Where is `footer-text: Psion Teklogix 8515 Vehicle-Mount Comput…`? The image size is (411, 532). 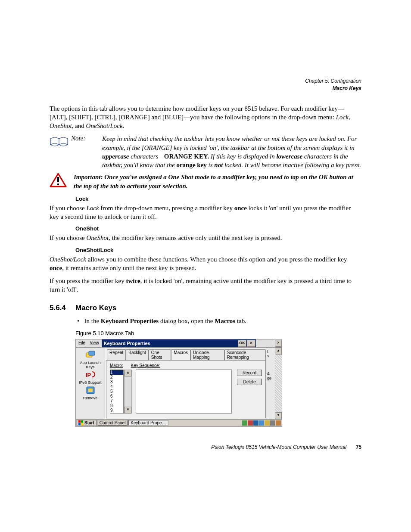 footer-text: Psion Teklogix 8515 Vehicle-Mount Comput… is located at coordinates (279, 447).